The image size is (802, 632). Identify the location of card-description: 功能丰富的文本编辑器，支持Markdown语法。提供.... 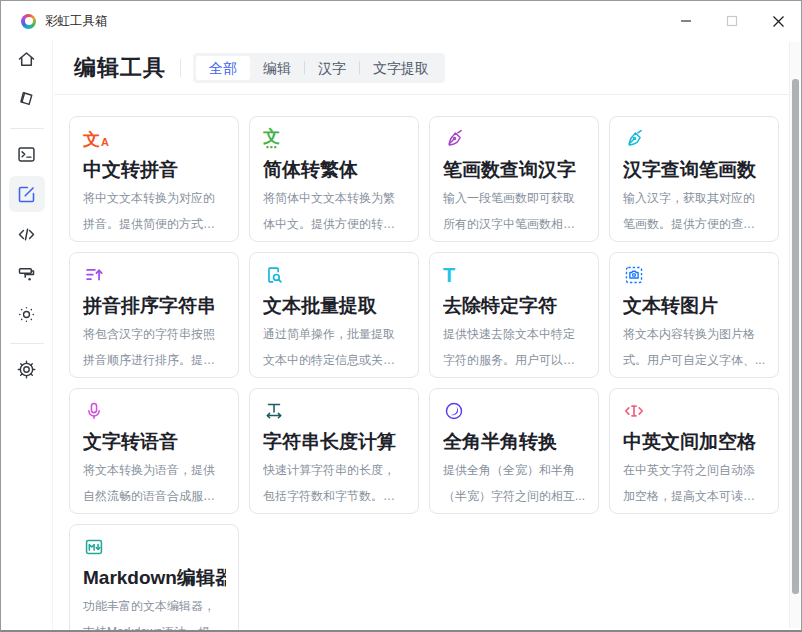
(154, 612).